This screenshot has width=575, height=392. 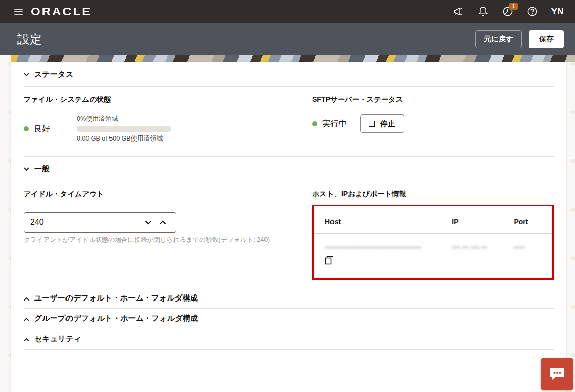 What do you see at coordinates (533, 221) in the screenshot?
I see `column-header-port: Port` at bounding box center [533, 221].